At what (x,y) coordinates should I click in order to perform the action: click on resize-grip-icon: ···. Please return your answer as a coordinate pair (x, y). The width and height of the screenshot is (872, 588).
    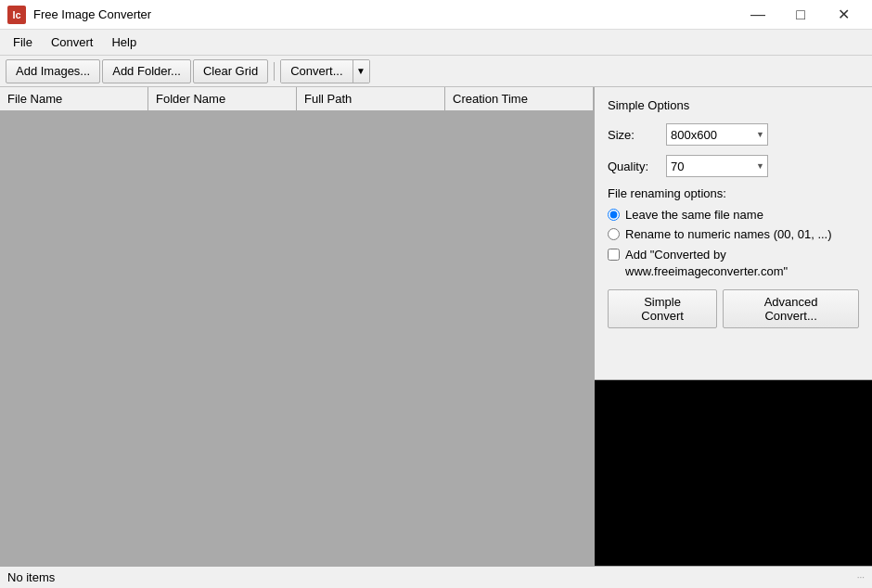
    Looking at the image, I should click on (861, 577).